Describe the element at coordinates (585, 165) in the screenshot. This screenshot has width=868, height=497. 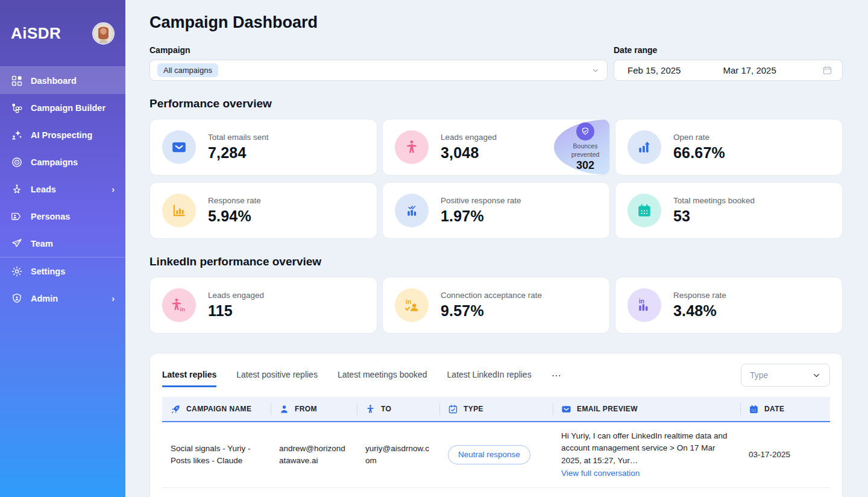
I see `badge-value: 302` at that location.